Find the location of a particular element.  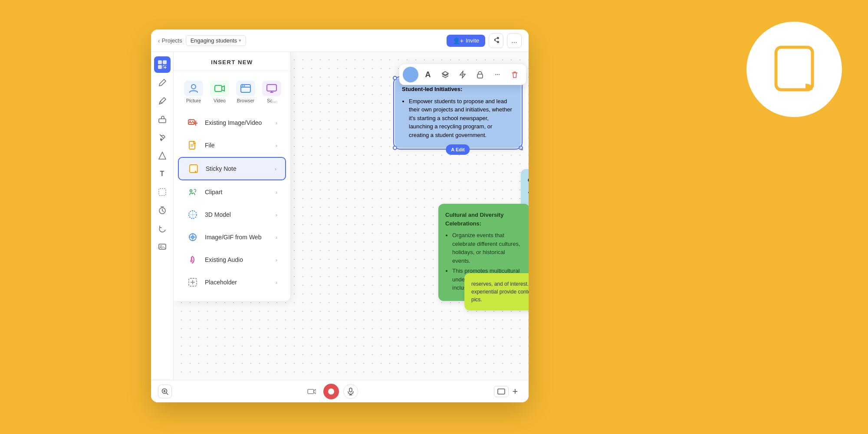

record-button is located at coordinates (331, 392).